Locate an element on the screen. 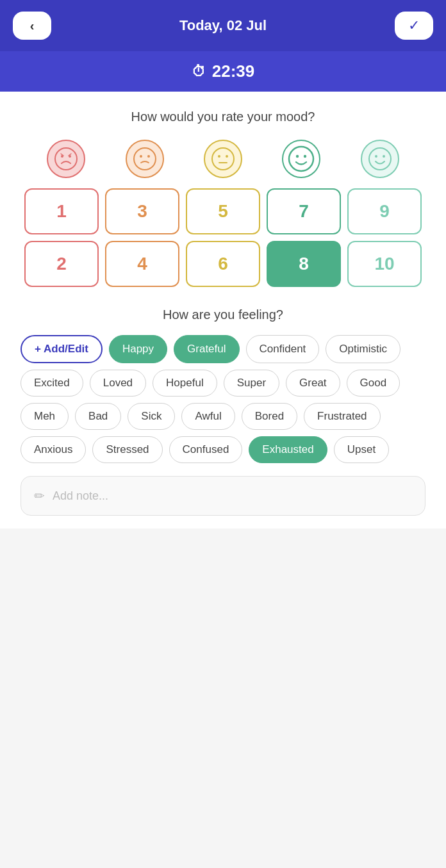 The height and width of the screenshot is (868, 446). feeling-frustrated: Frustrated is located at coordinates (342, 416).